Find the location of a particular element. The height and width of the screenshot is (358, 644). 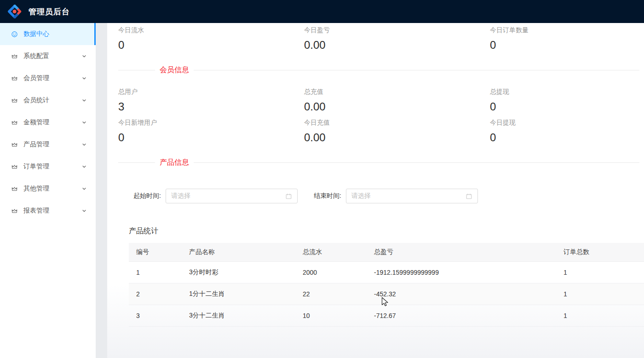

sidebar-item-product-manage: 产品管理 is located at coordinates (48, 144).